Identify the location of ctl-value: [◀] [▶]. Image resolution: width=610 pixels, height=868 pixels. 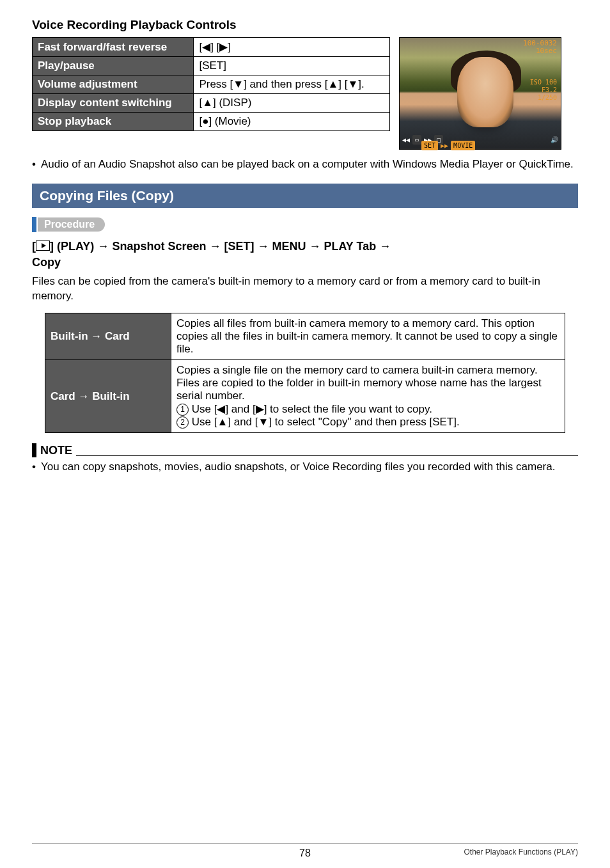
(292, 47).